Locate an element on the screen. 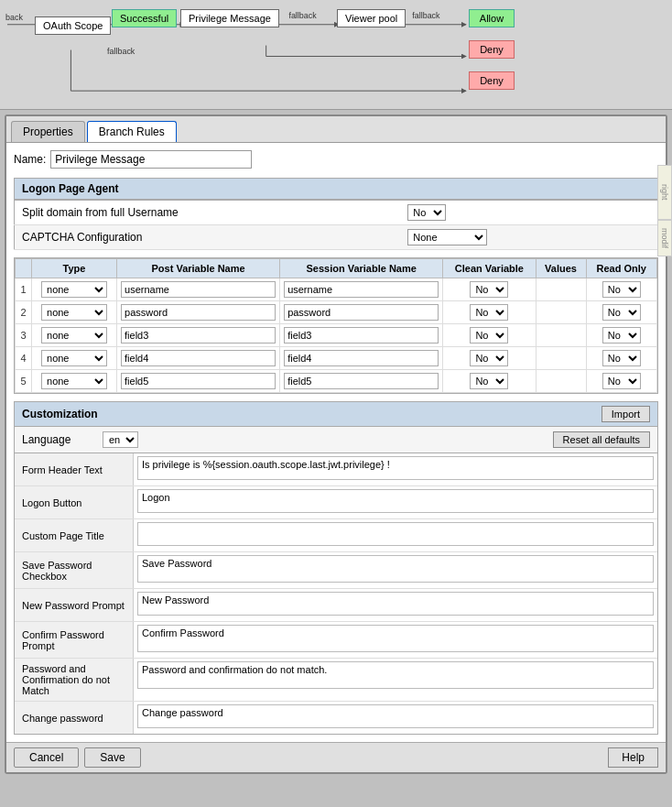 This screenshot has height=807, width=672. clean-cell-1: NoYes is located at coordinates (489, 289).